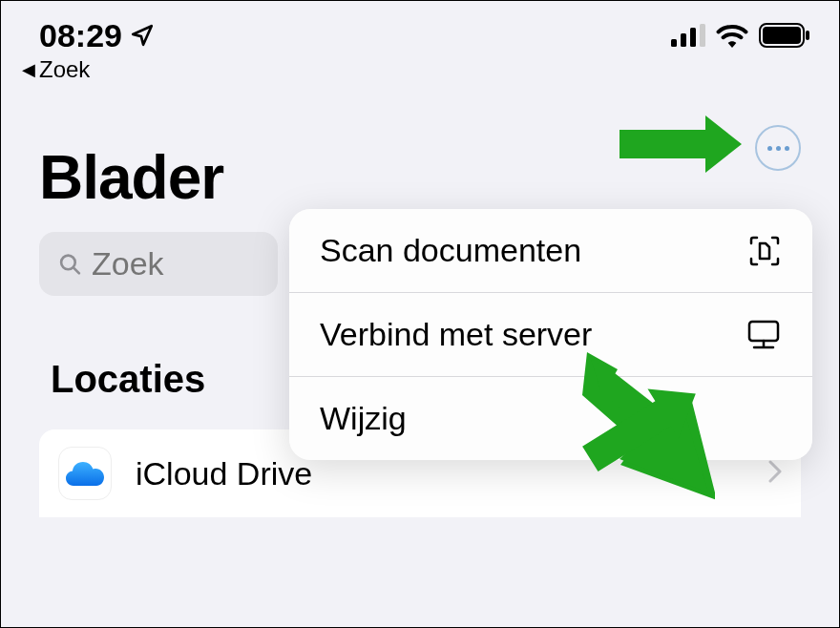  I want to click on chevron-right-icon, so click(775, 473).